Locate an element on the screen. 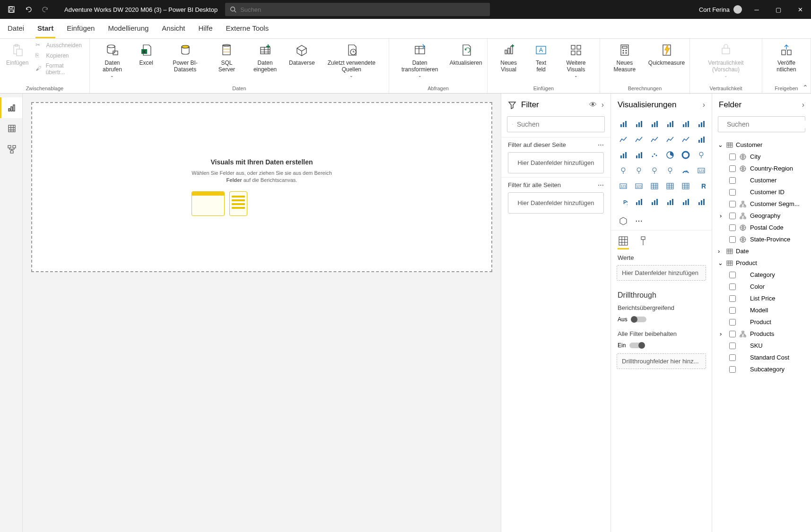 This screenshot has height=532, width=811. donut-visual-button is located at coordinates (686, 155).